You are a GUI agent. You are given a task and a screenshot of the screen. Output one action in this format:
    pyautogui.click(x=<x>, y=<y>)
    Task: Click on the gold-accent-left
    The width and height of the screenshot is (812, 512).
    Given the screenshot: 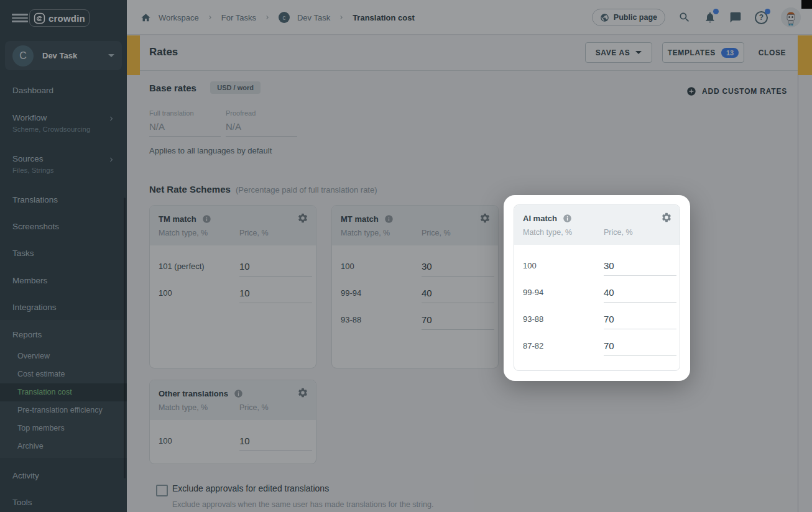 What is the action you would take?
    pyautogui.click(x=133, y=55)
    